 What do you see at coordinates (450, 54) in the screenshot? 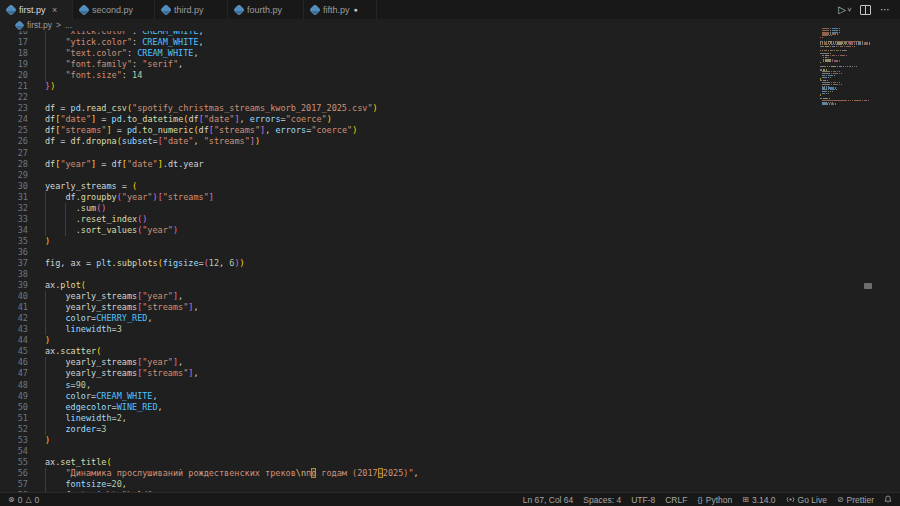
I see `code-line: 18"text.color": CREAM_WHITE,` at bounding box center [450, 54].